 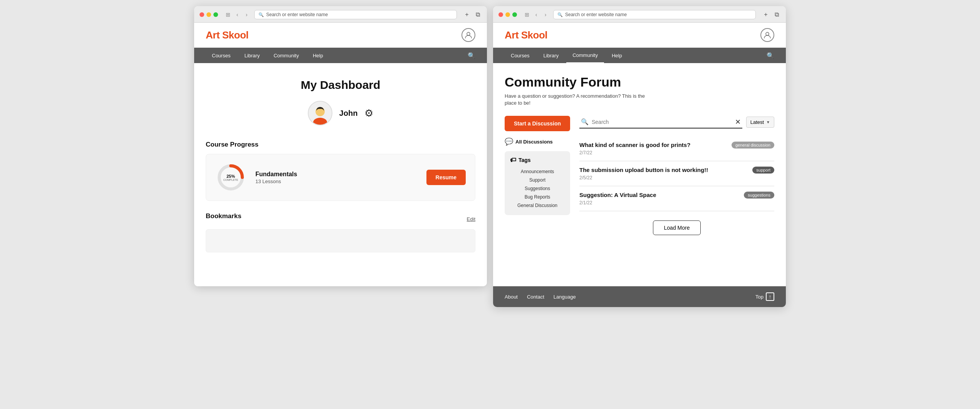 What do you see at coordinates (478, 15) in the screenshot?
I see `windows-btn-1: ⧉` at bounding box center [478, 15].